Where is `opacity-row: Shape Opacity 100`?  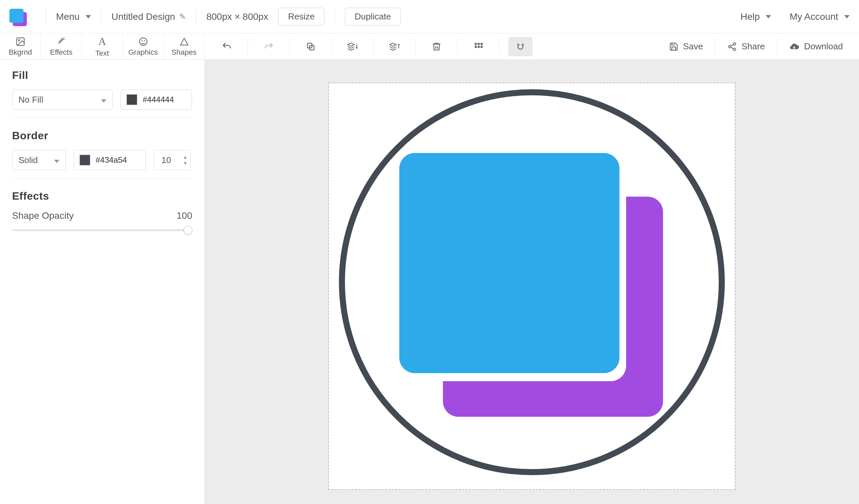
opacity-row: Shape Opacity 100 is located at coordinates (102, 216).